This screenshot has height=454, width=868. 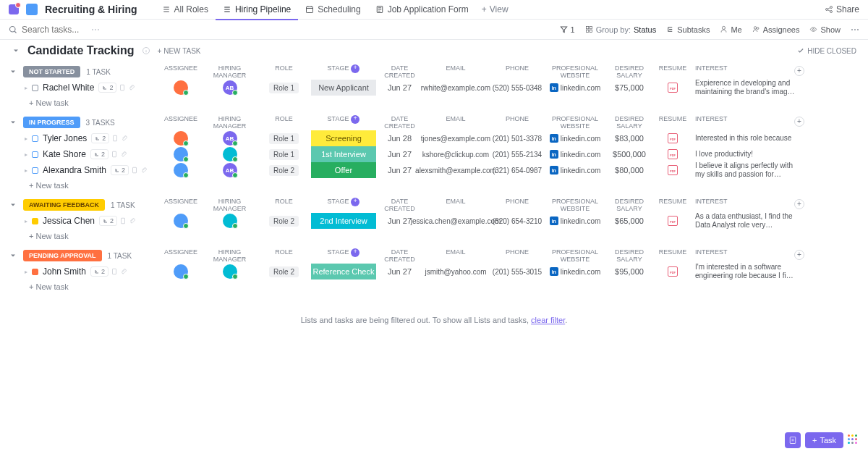 I want to click on cell-email: kshore@clickup.com, so click(x=456, y=155).